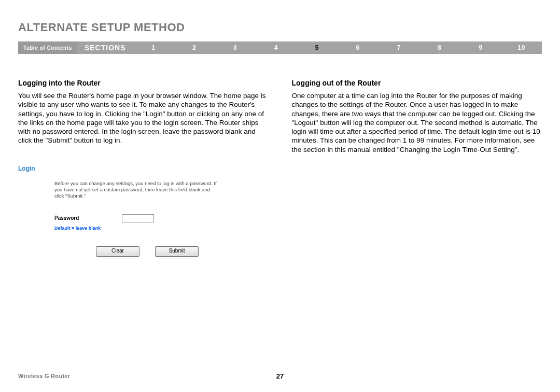 This screenshot has width=560, height=392. Describe the element at coordinates (480, 48) in the screenshot. I see `section-link-9: 9` at that location.